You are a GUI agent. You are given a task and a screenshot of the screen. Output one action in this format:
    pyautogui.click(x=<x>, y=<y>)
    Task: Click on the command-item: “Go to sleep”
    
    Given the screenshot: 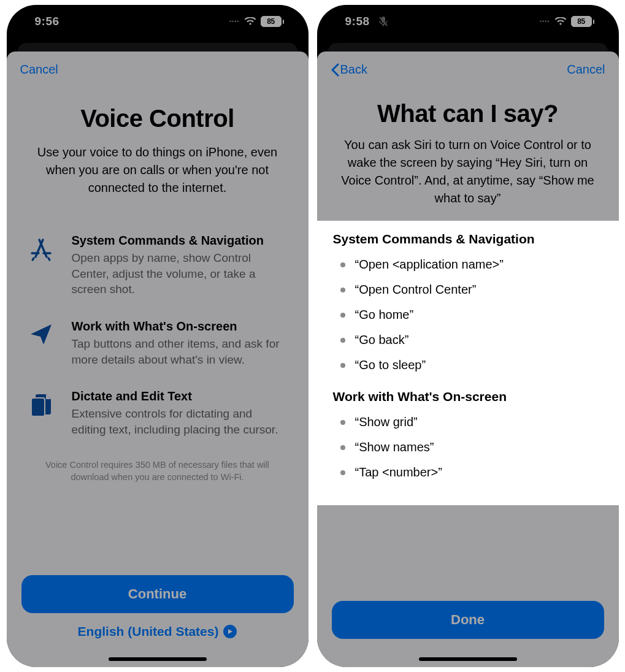 What is the action you would take?
    pyautogui.click(x=472, y=365)
    